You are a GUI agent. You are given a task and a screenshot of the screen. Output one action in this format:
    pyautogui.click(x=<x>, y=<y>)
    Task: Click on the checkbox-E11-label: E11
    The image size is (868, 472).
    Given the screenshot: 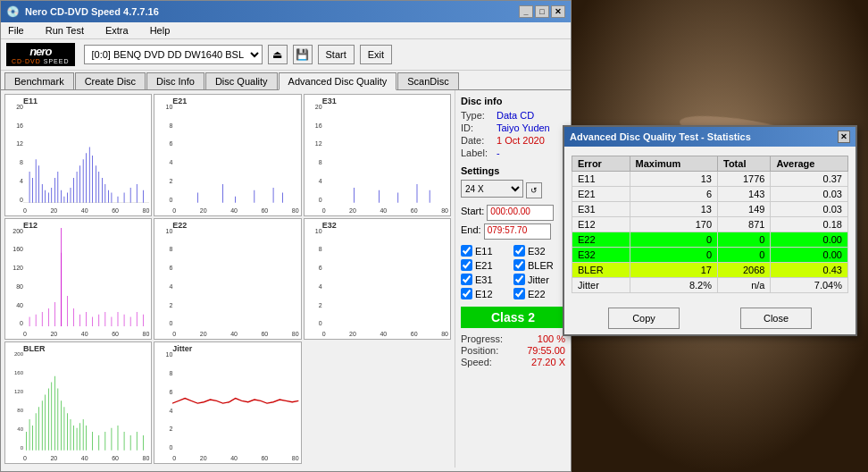 What is the action you would take?
    pyautogui.click(x=484, y=251)
    